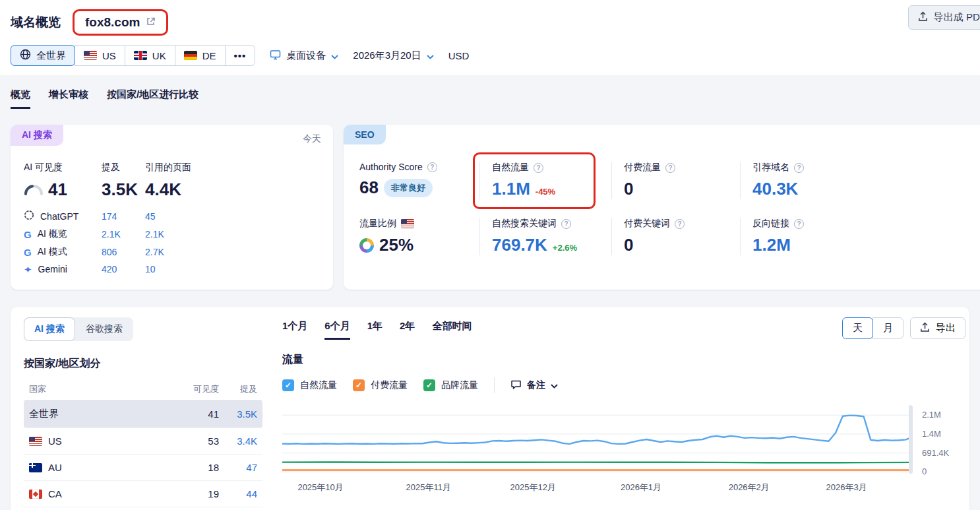 The image size is (980, 510). What do you see at coordinates (452, 330) in the screenshot?
I see `range-all-time: 全部时间` at bounding box center [452, 330].